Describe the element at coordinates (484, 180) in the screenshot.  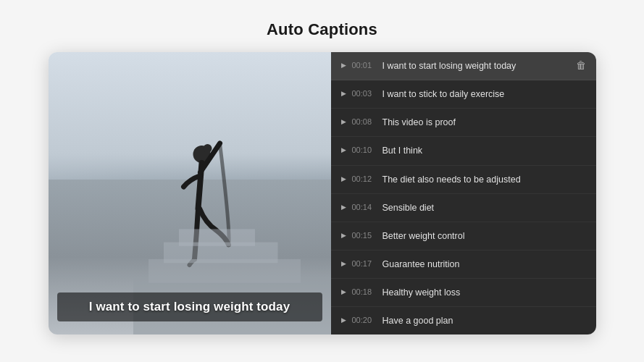
I see `caption-text: The diet also needs to be adjusted` at that location.